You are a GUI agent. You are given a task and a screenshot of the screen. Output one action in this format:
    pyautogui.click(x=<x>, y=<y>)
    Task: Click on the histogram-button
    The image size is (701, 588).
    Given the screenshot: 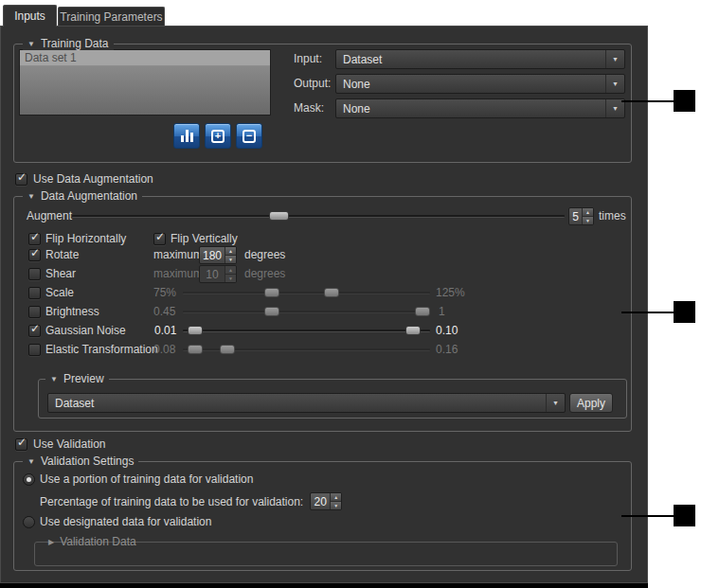 What is the action you would take?
    pyautogui.click(x=187, y=136)
    